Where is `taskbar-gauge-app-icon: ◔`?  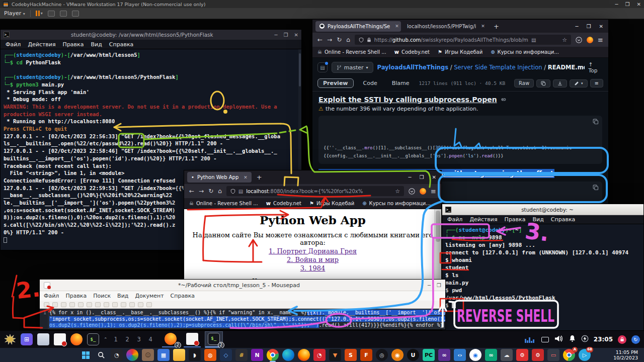 taskbar-gauge-app-icon: ◔ is located at coordinates (117, 355).